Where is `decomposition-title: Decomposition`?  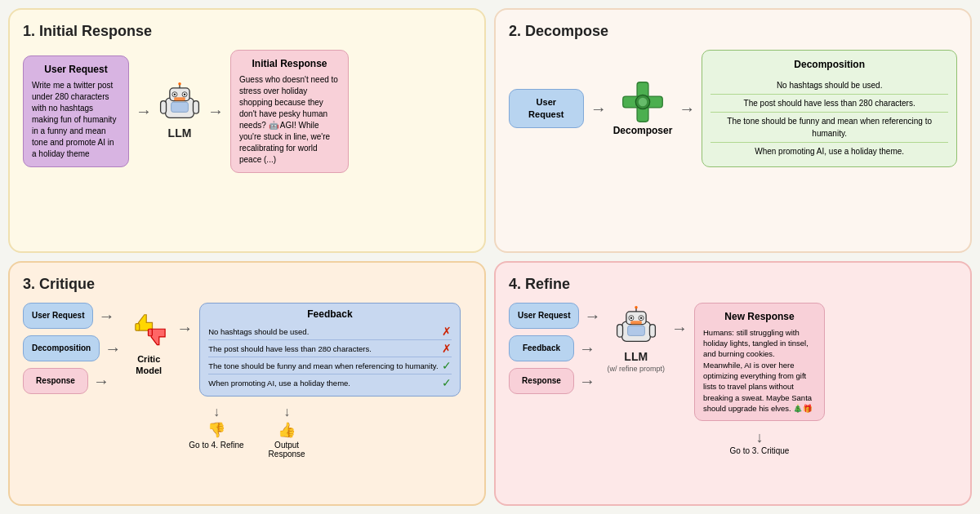
decomposition-title: Decomposition is located at coordinates (830, 64).